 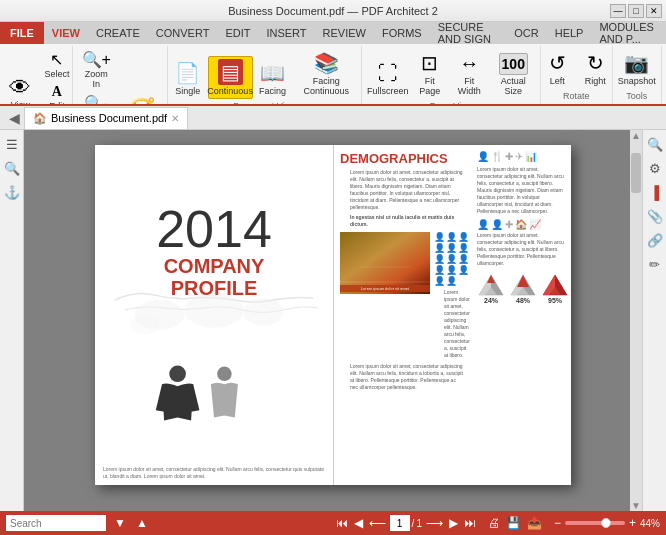 I want to click on window-controls: — □ ✕, so click(x=636, y=11).